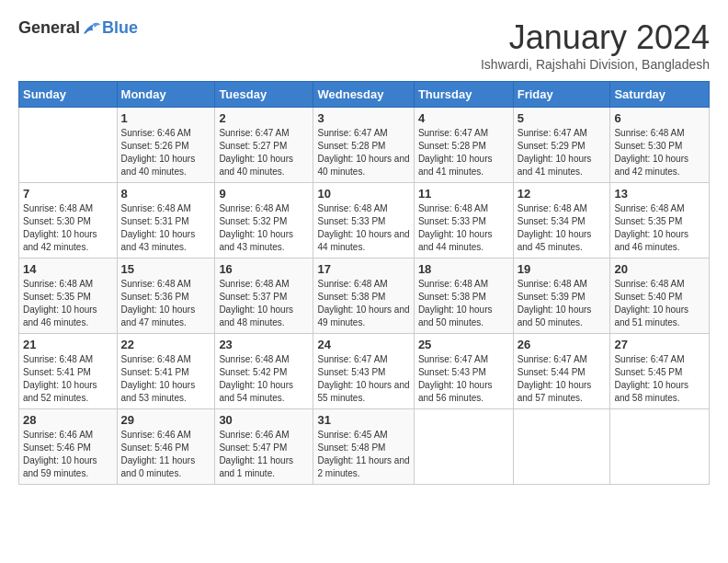 The width and height of the screenshot is (728, 563). Describe the element at coordinates (563, 118) in the screenshot. I see `day-number: 5` at that location.